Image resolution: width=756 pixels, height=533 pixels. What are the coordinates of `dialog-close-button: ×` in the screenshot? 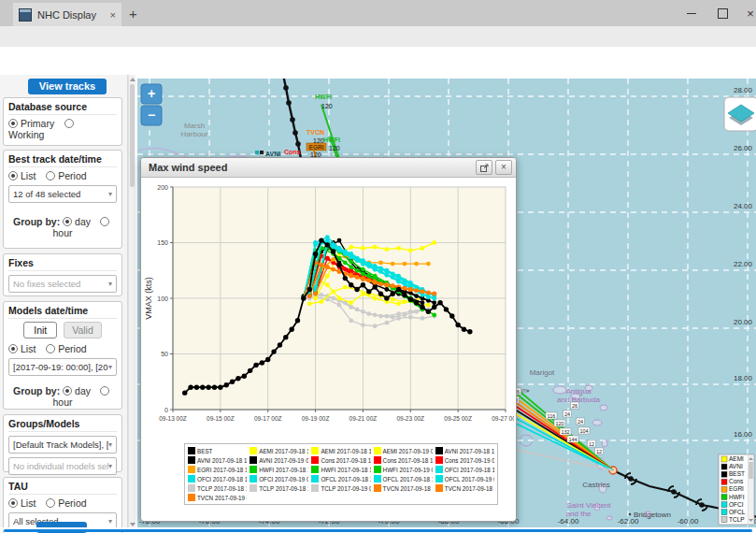 It's located at (504, 167).